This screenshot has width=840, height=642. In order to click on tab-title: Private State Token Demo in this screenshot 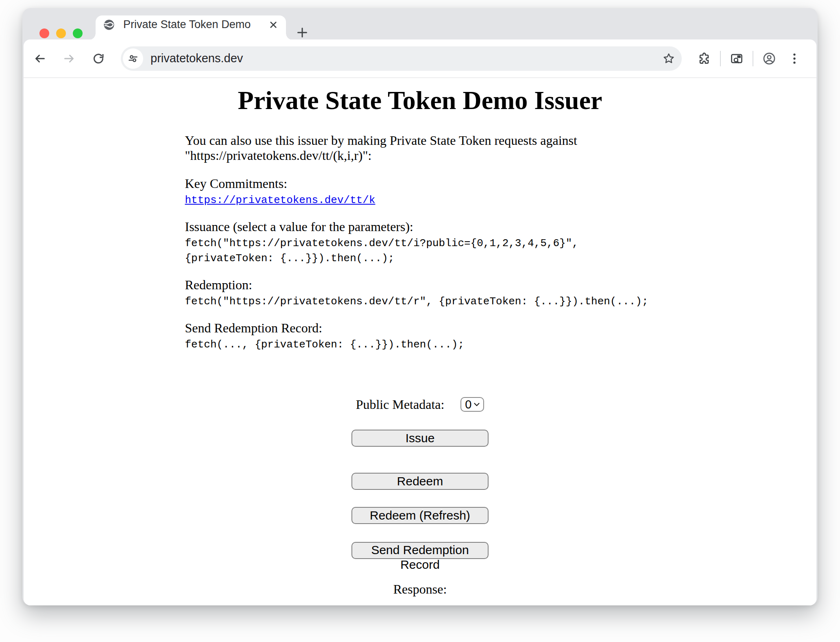, I will do `click(196, 24)`.